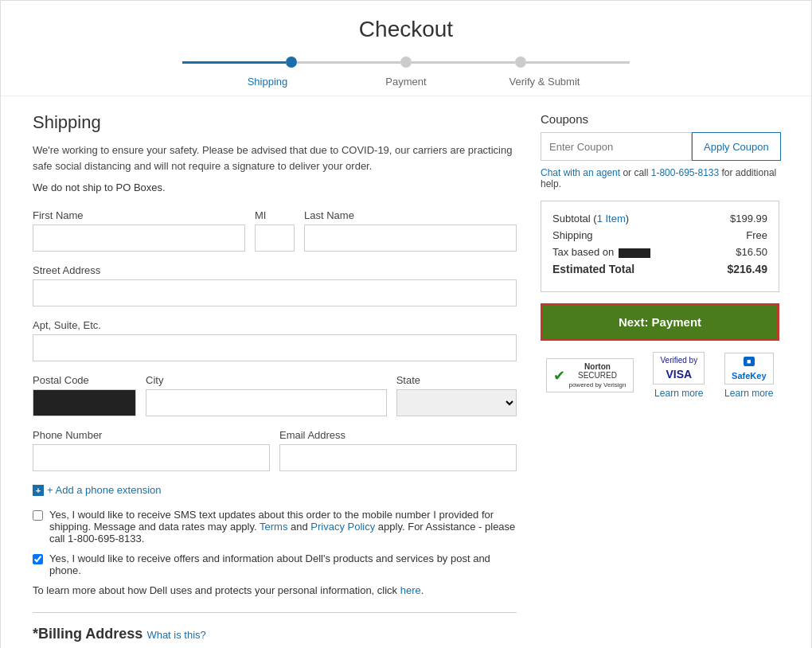  Describe the element at coordinates (275, 613) in the screenshot. I see `divider` at that location.